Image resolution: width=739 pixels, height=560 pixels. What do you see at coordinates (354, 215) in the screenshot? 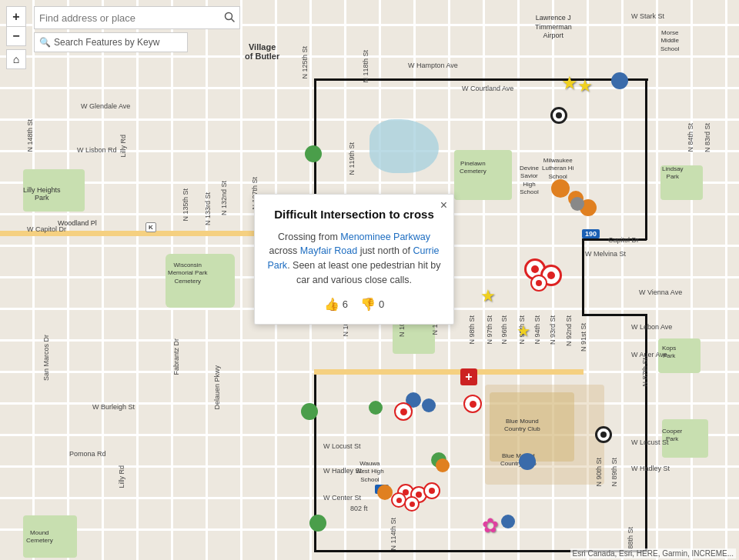
I see `popup-title: Difficult Intersection to cross` at bounding box center [354, 215].